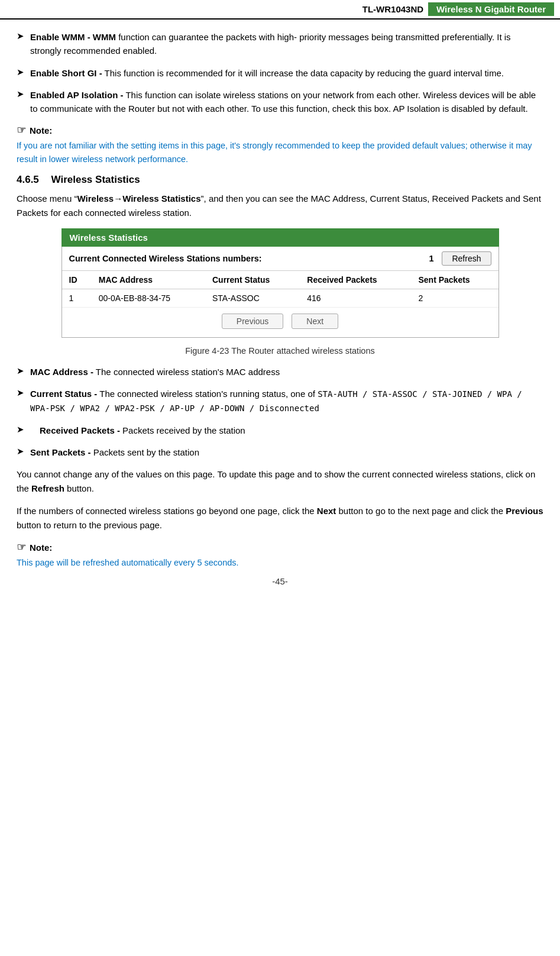 The width and height of the screenshot is (560, 956). I want to click on bullet-shortgi: ➤ Enable Short GI - This function is rec…, so click(280, 73).